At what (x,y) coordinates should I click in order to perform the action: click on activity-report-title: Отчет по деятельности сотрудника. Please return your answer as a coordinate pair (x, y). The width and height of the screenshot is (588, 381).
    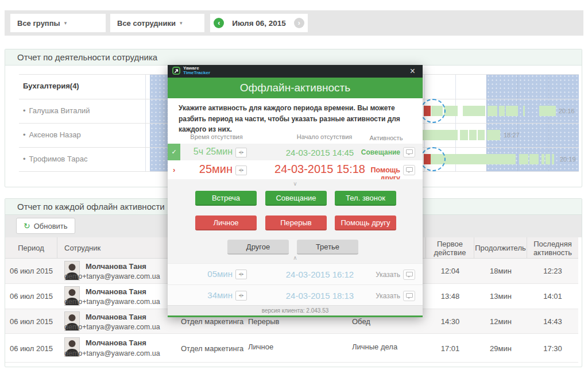
    Looking at the image, I should click on (293, 57).